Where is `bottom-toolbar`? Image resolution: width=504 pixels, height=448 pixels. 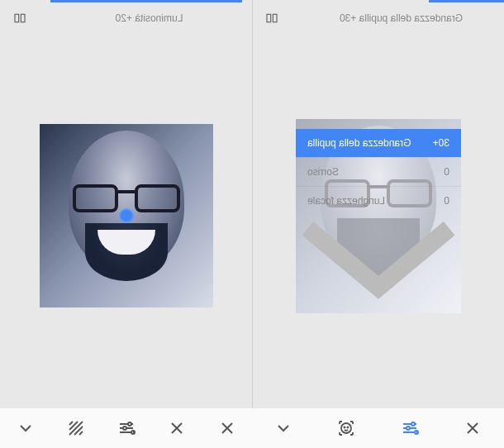
bottom-toolbar is located at coordinates (252, 428).